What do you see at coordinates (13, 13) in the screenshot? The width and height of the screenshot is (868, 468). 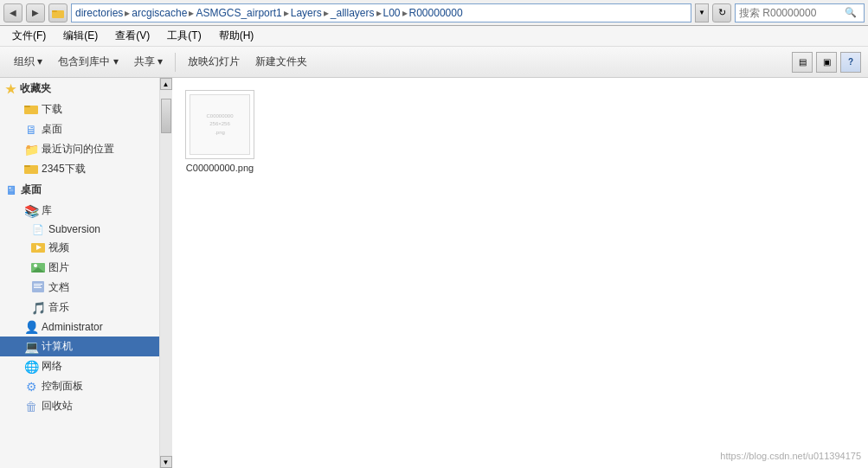 I see `back-button: ◀` at bounding box center [13, 13].